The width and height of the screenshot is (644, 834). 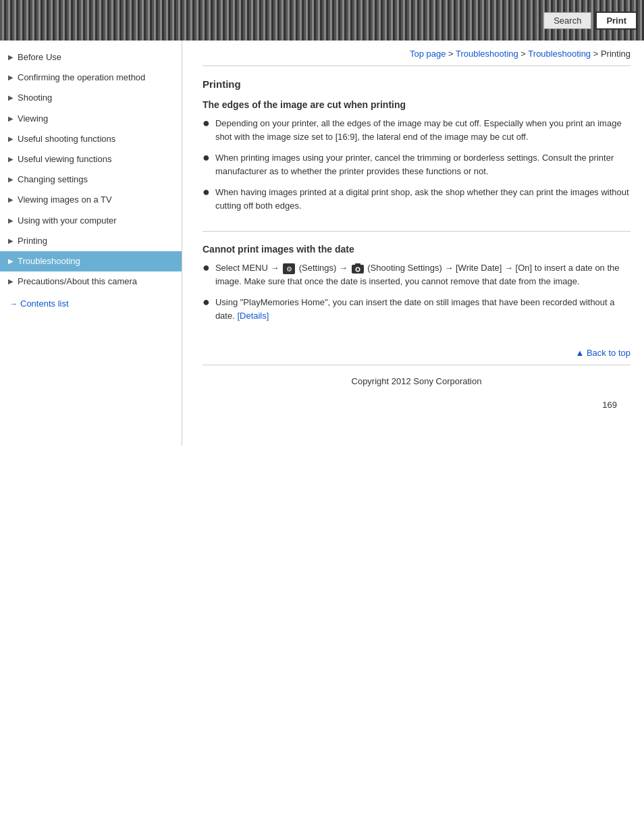 I want to click on sidebar-item-precautions: ▶ Precautions/About this camera, so click(x=90, y=282).